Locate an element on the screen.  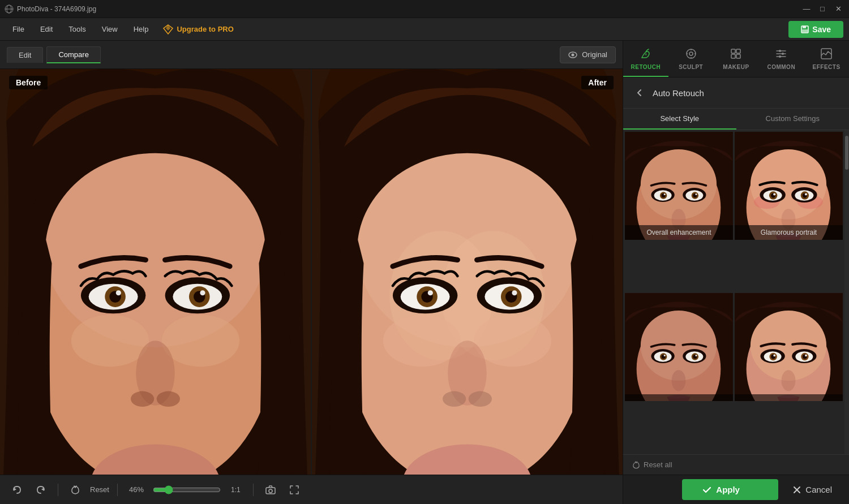
minimize-button: — is located at coordinates (807, 9).